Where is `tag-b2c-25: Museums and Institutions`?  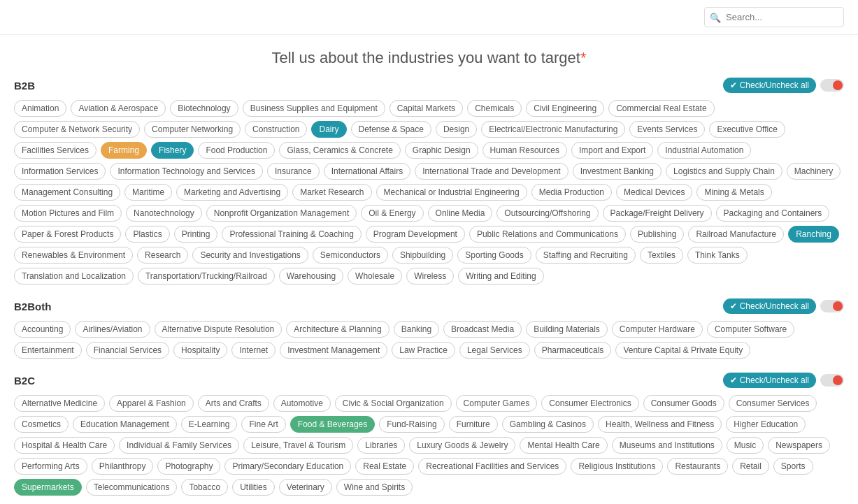
tag-b2c-25: Museums and Institutions is located at coordinates (667, 445).